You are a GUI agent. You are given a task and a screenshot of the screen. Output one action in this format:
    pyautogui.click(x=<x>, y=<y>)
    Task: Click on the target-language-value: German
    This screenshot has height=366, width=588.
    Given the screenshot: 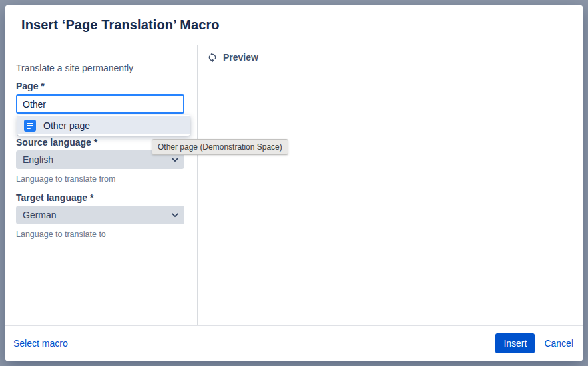 What is the action you would take?
    pyautogui.click(x=40, y=215)
    